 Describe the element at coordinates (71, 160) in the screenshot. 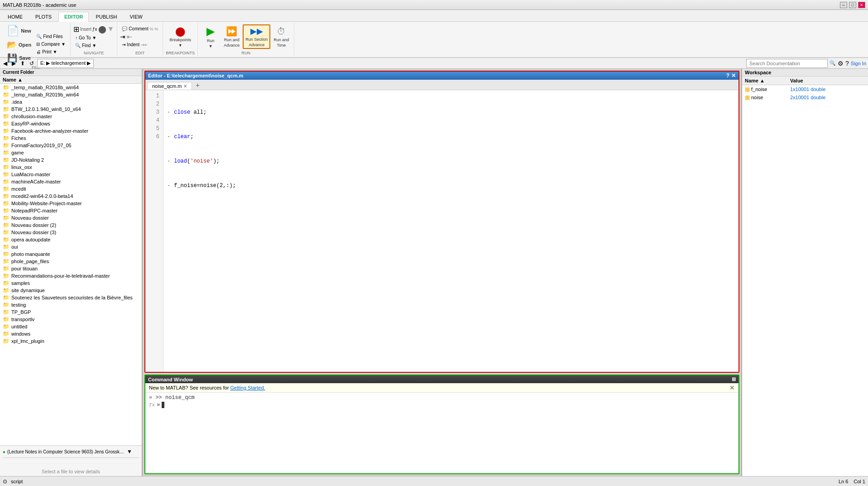

I see `list-item: 📁JD-Noktaling 2` at that location.